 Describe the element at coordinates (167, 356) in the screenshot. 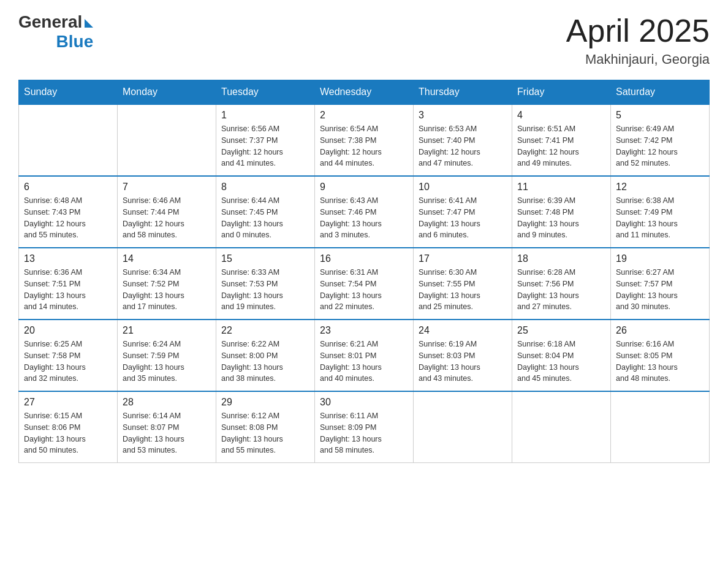

I see `calendar-cell: 21Sunrise: 6:24 AMSunset: 7:59 PMDayligh…` at that location.